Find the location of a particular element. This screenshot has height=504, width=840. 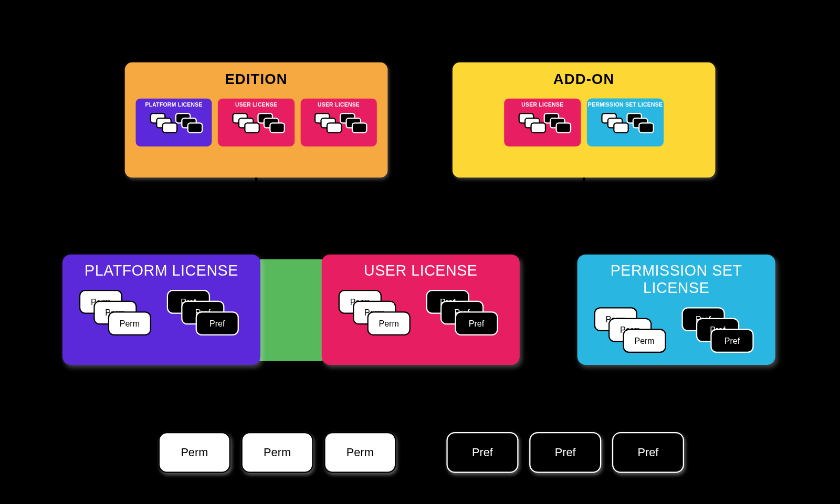

mini-platform-label: PLATFORM LICENSE is located at coordinates (174, 105).